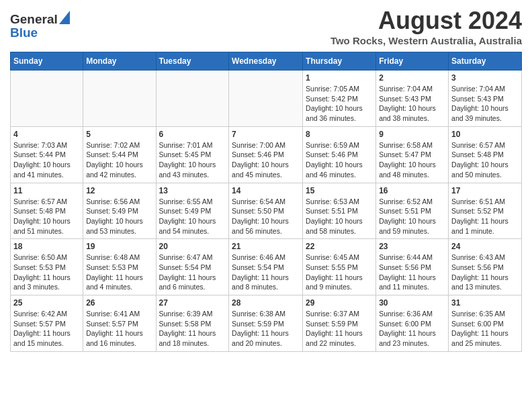 Image resolution: width=532 pixels, height=411 pixels. I want to click on col-sunday: Sunday, so click(47, 62).